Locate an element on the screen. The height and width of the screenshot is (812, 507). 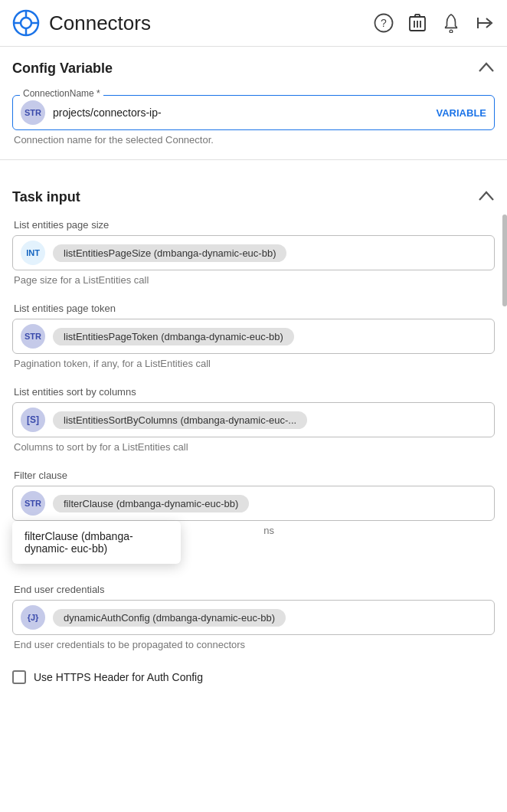
config-variable-collapse-icon is located at coordinates (486, 69).